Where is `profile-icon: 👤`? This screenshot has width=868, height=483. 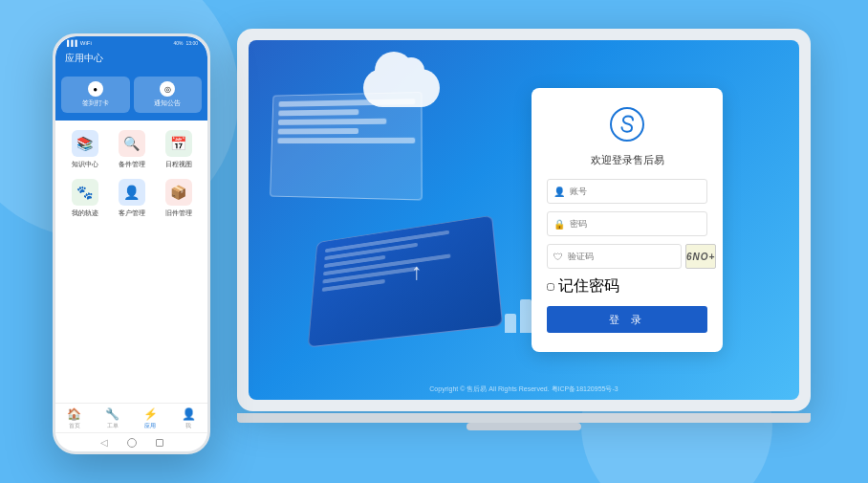
profile-icon: 👤 is located at coordinates (189, 414).